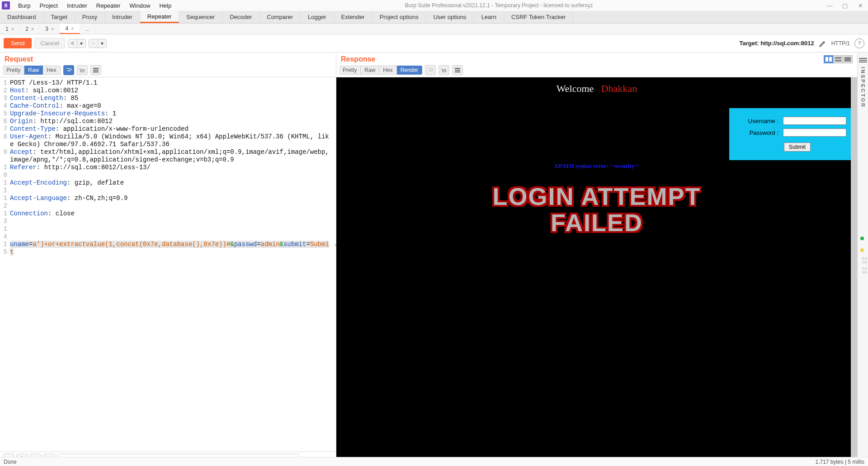  Describe the element at coordinates (168, 141) in the screenshot. I see `editor-line: 8User-Agent: Mozilla/5.0 (Windows NT 10.…` at that location.